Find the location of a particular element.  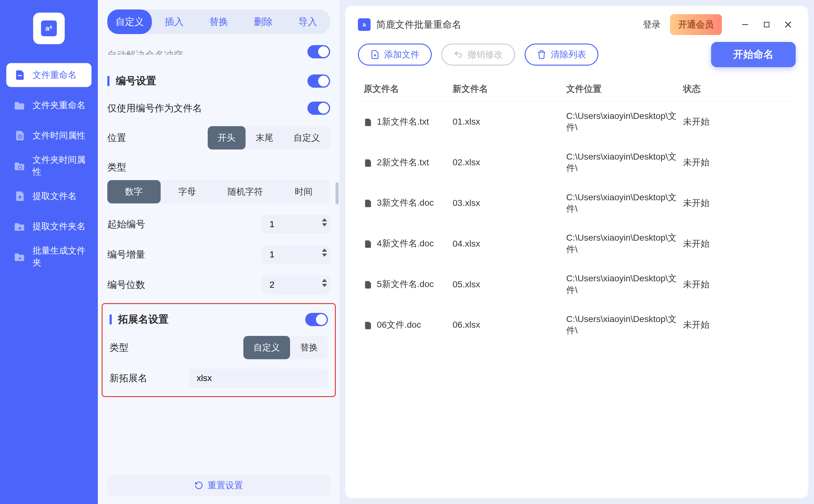

start-no-input: 1 is located at coordinates (296, 224).